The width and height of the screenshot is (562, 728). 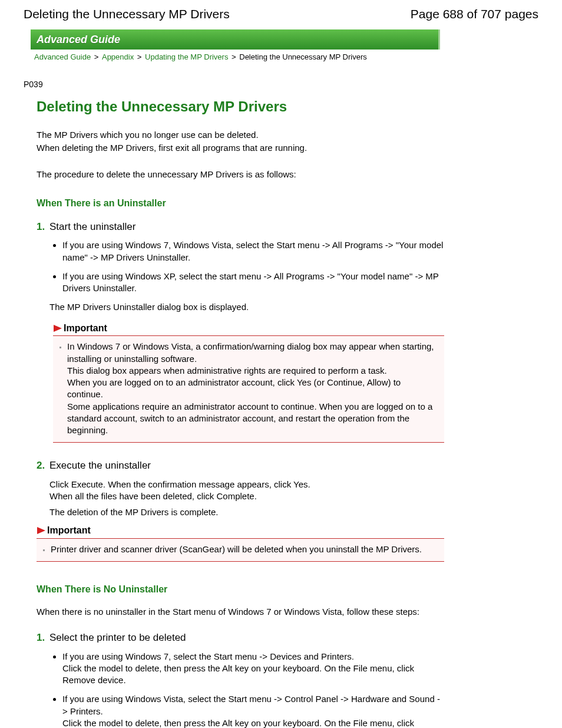 What do you see at coordinates (247, 512) in the screenshot?
I see `step-line: The deletion of the MP Drivers is comple…` at bounding box center [247, 512].